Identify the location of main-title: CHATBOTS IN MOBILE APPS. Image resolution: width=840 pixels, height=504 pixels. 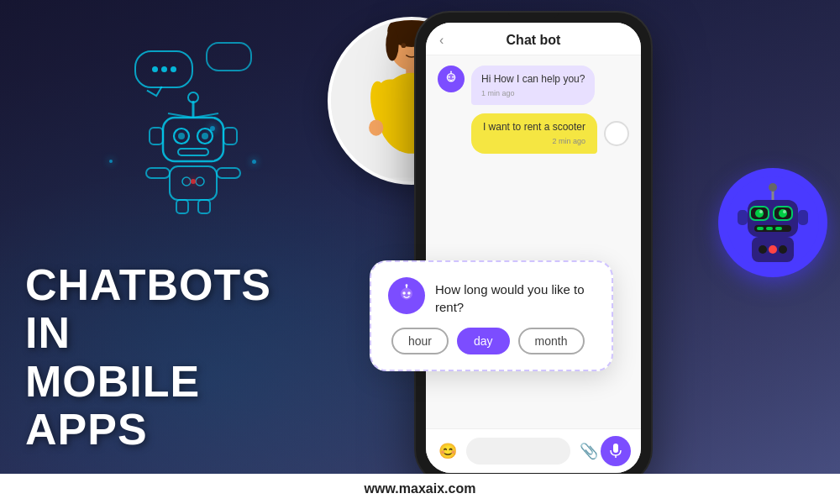
(176, 358).